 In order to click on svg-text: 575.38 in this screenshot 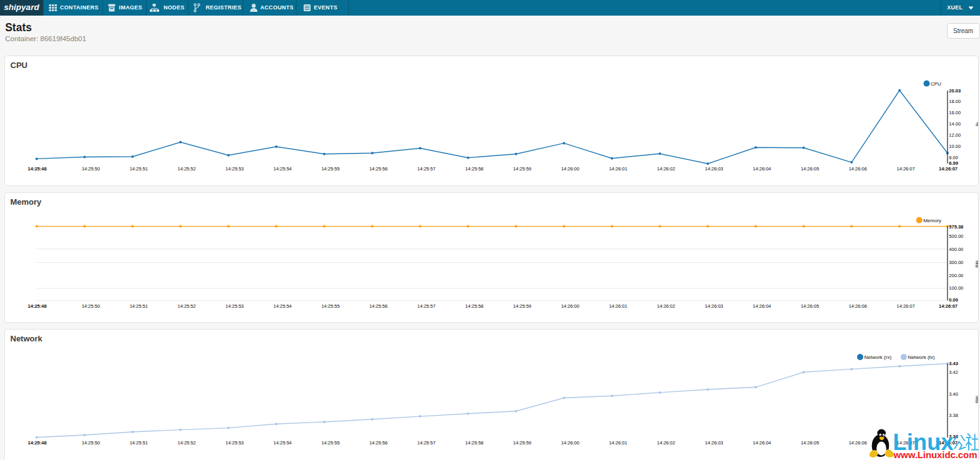, I will do `click(956, 227)`.